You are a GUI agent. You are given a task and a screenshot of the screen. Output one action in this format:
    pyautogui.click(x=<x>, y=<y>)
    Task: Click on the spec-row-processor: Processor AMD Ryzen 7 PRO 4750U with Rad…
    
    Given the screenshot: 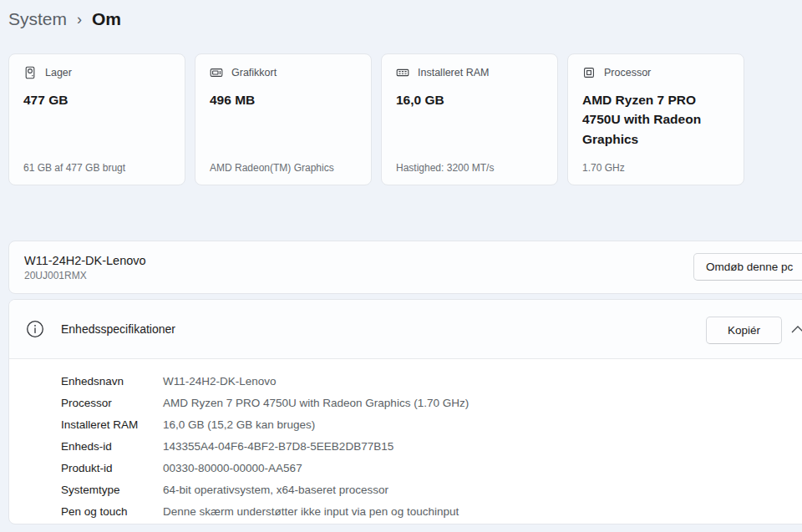 What is the action you would take?
    pyautogui.click(x=406, y=403)
    